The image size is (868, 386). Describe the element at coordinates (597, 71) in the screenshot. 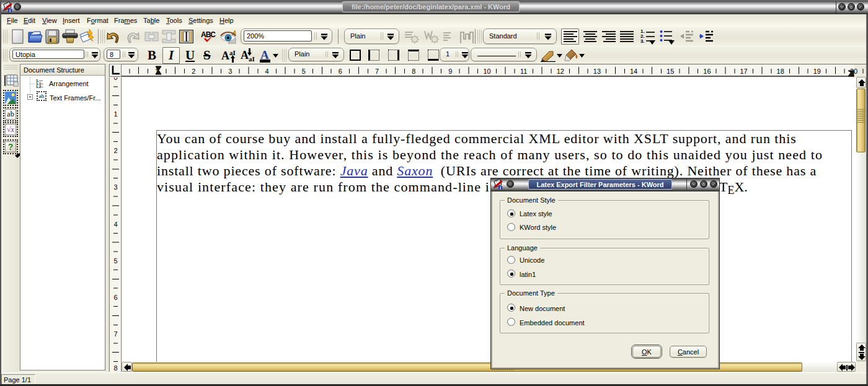

I see `svg-text: 13` at that location.